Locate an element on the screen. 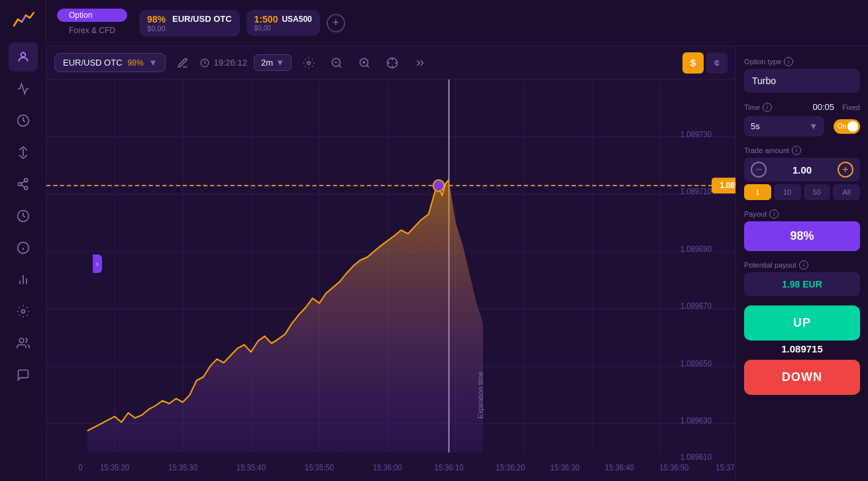 Image resolution: width=868 pixels, height=481 pixels. trade-amount-info-icon: i is located at coordinates (796, 150).